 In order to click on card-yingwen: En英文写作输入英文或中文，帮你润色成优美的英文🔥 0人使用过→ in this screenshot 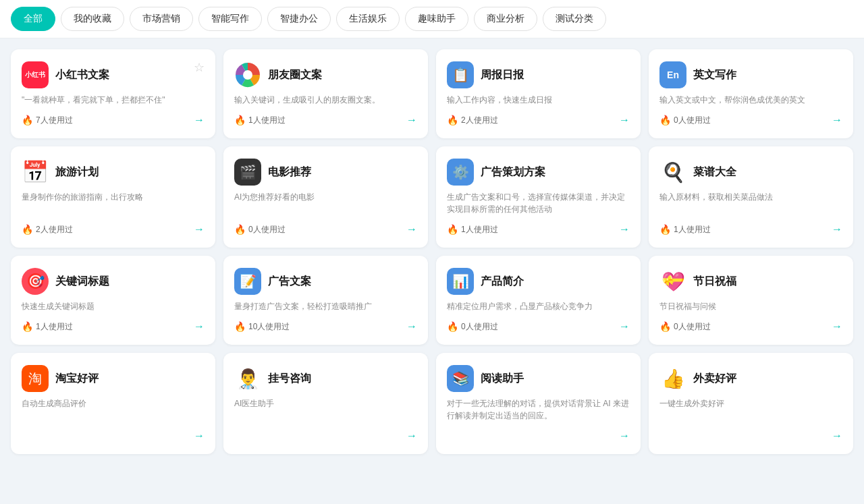, I will do `click(751, 94)`.